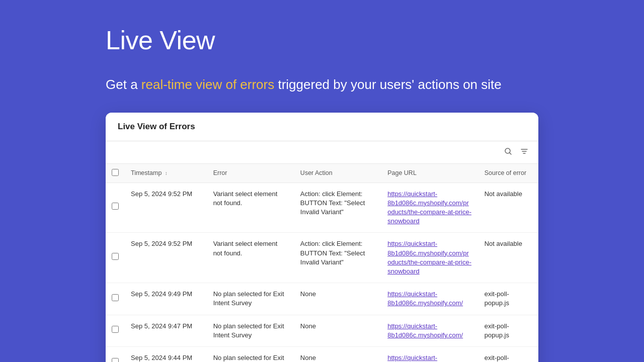 This screenshot has width=644, height=362. What do you see at coordinates (166, 173) in the screenshot?
I see `timestamp-header: Timestamp ↕` at bounding box center [166, 173].